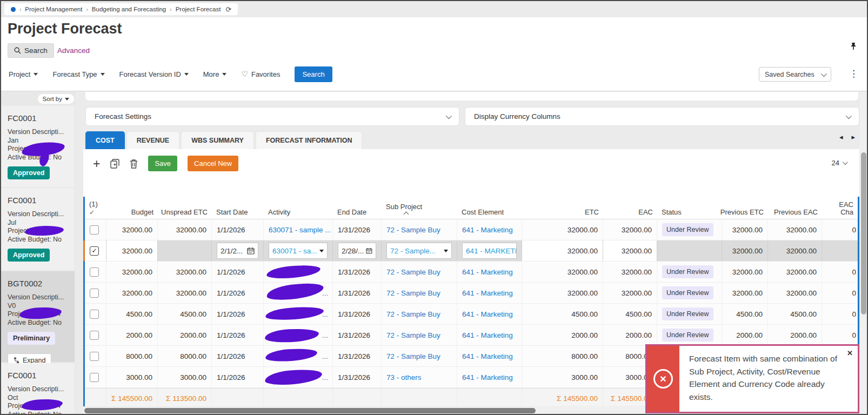 This screenshot has height=415, width=868. What do you see at coordinates (298, 208) in the screenshot?
I see `column-header-activity: Activity` at bounding box center [298, 208].